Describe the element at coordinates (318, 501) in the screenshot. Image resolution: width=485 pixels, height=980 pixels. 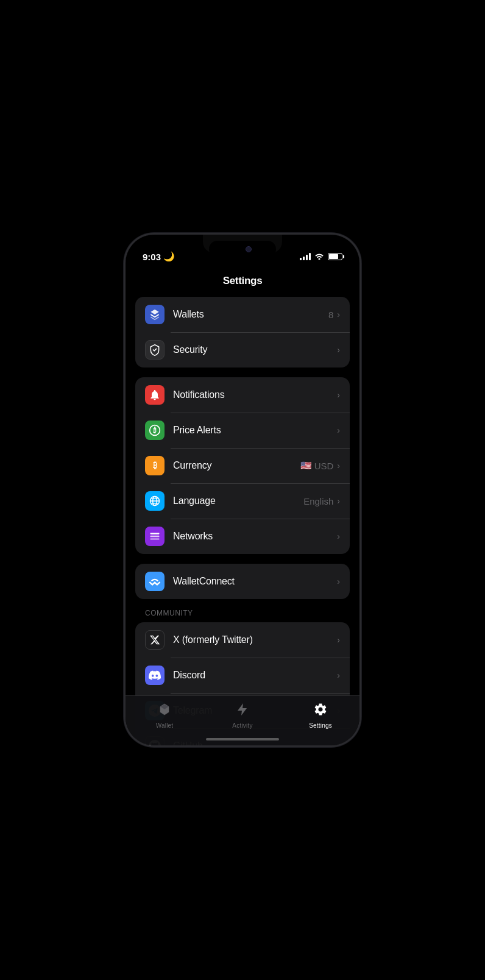
I see `language-value: English` at that location.